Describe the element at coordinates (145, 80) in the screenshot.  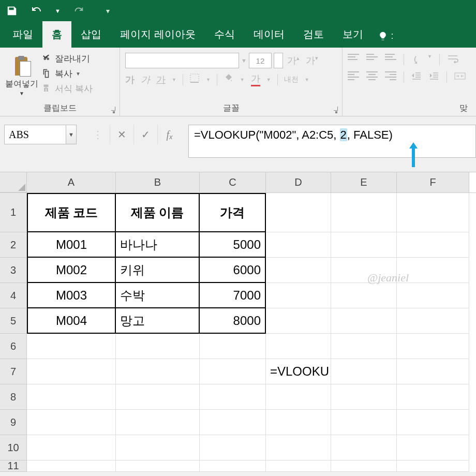
I see `italic-button: 가` at that location.